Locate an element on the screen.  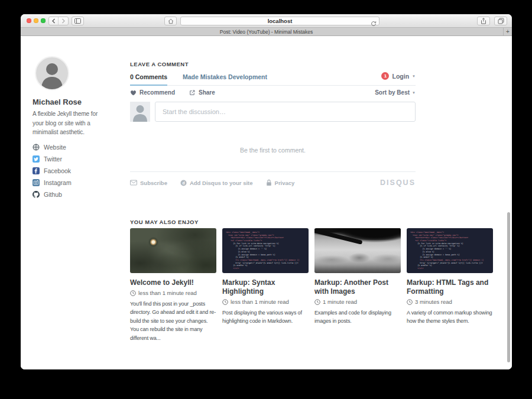
history-nav-group is located at coordinates (59, 21).